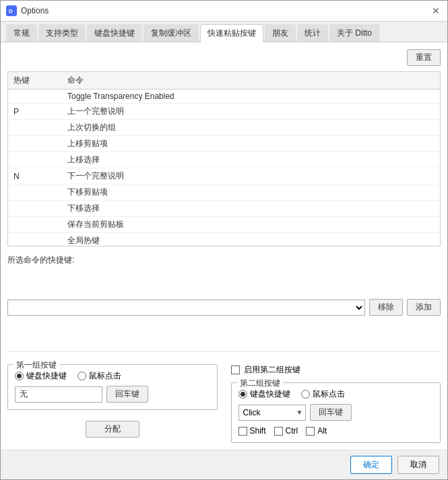  Describe the element at coordinates (264, 395) in the screenshot. I see `group2-keyboard-radio: 键盘快捷键` at that location.